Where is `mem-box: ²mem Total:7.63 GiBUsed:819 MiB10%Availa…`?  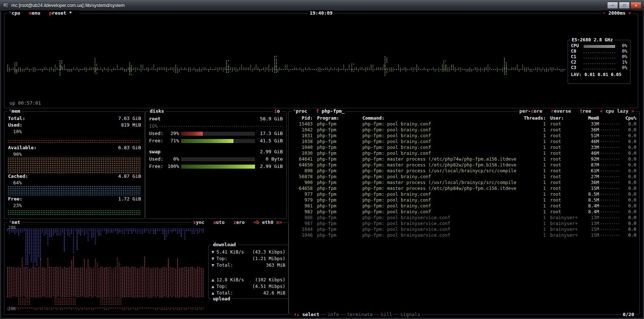 mem-box: ²mem Total:7.63 GiBUsed:819 MiB10%Availa… is located at coordinates (75, 165).